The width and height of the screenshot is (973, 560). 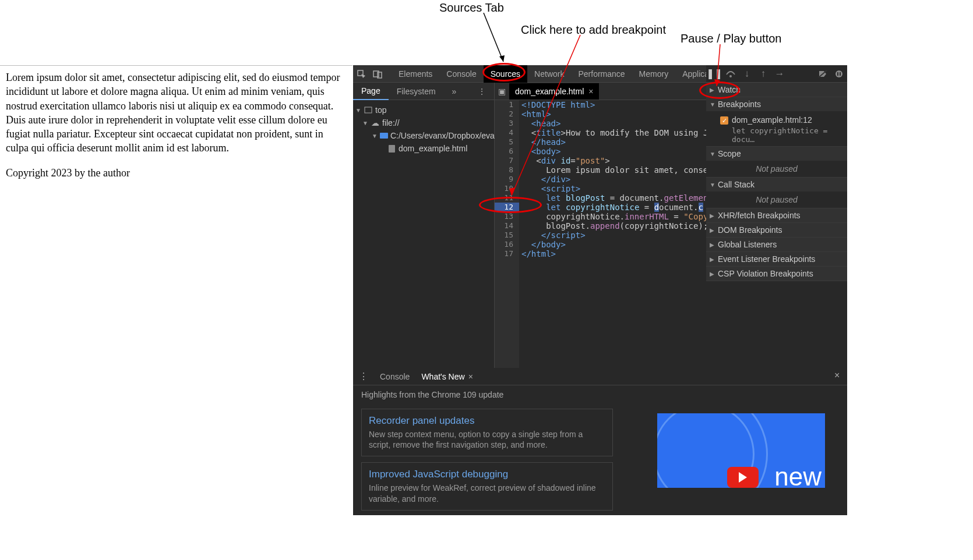 I want to click on step-out-icon: ↑, so click(x=763, y=74).